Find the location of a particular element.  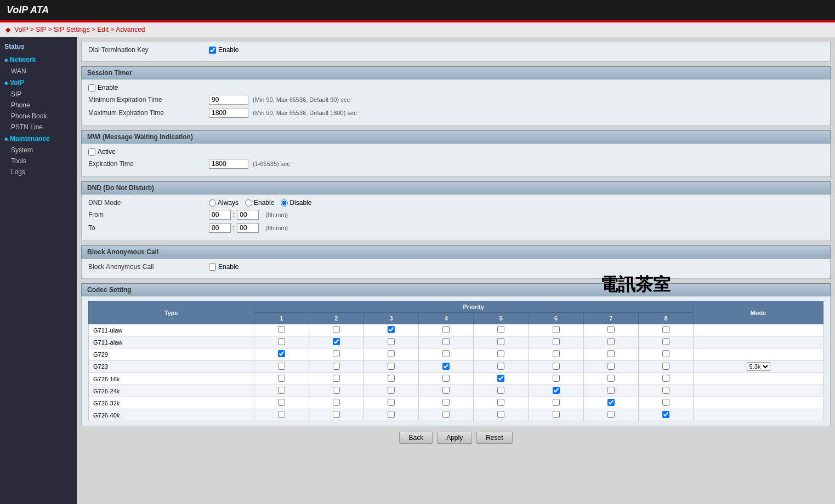

dnd-always-option: Always is located at coordinates (224, 203).